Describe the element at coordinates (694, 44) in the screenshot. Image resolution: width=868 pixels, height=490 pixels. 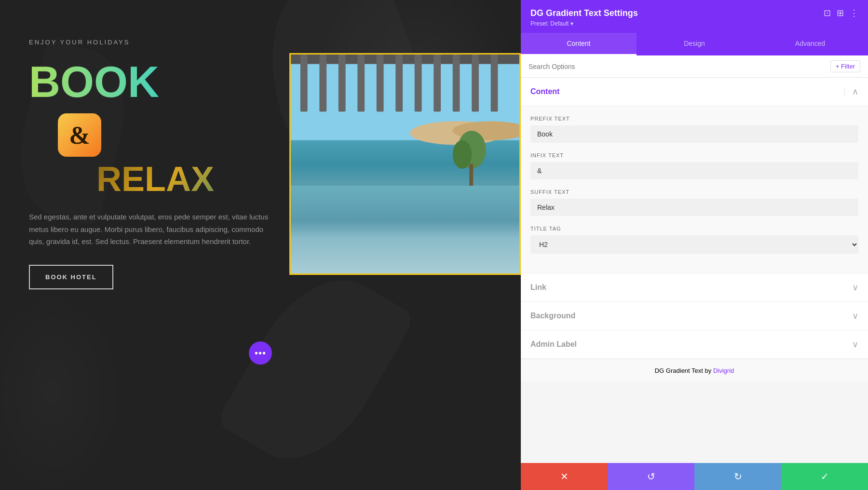
I see `tab-design: Design` at that location.